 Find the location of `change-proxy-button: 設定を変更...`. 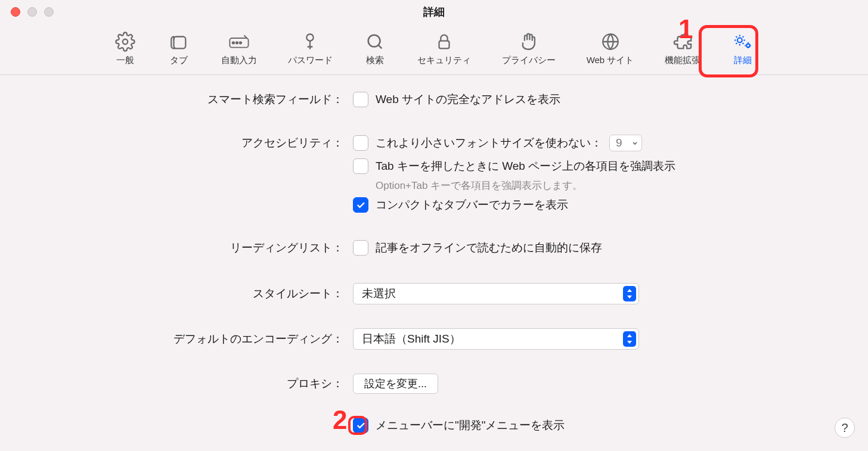

change-proxy-button: 設定を変更... is located at coordinates (396, 384).